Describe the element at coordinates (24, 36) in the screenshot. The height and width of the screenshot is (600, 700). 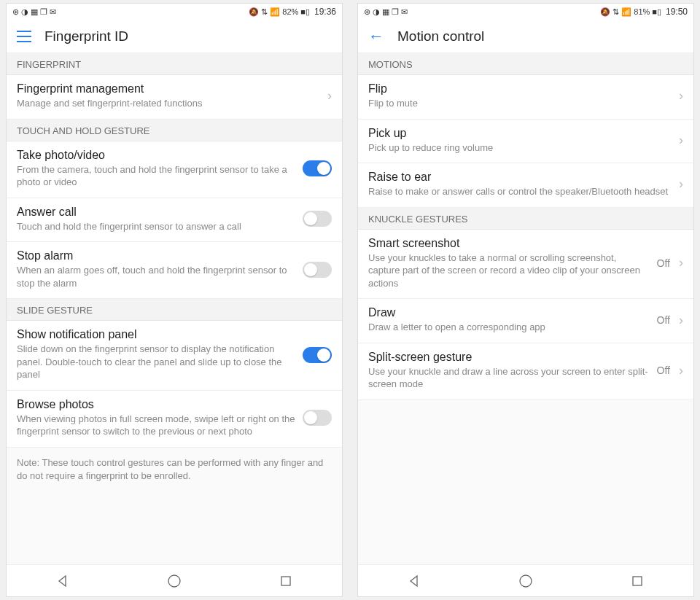
I see `hamburger-icon` at that location.